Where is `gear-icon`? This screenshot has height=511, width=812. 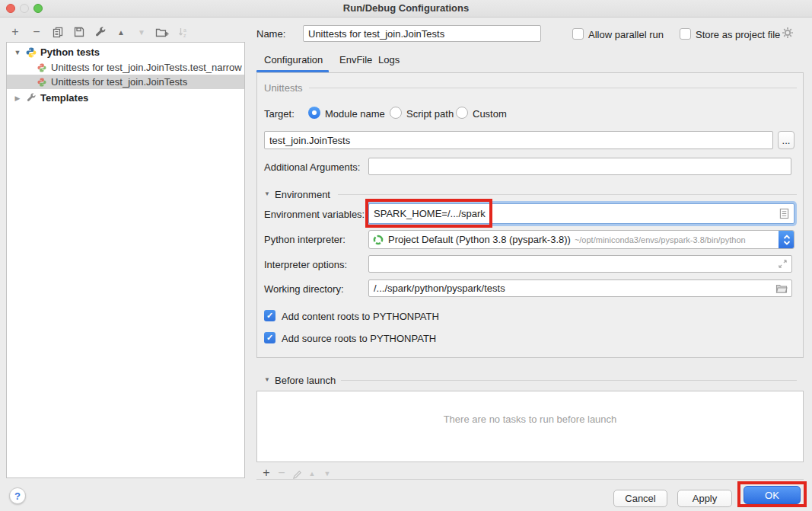 gear-icon is located at coordinates (788, 33).